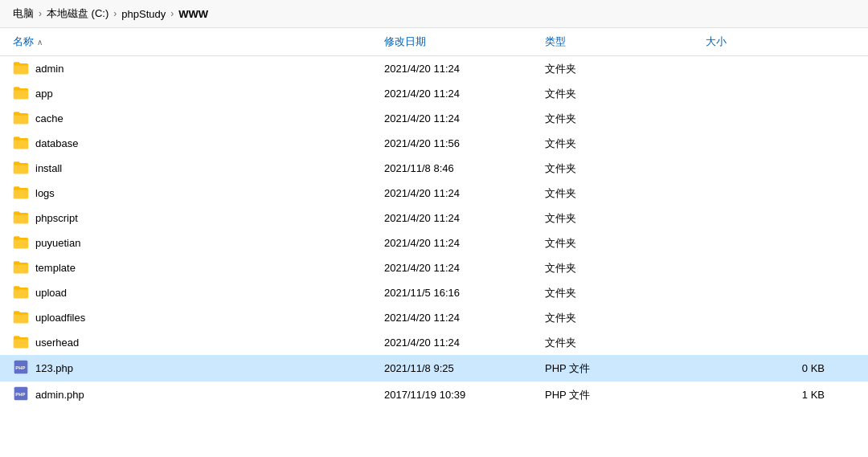  What do you see at coordinates (57, 342) in the screenshot?
I see `file-name: userhead` at bounding box center [57, 342].